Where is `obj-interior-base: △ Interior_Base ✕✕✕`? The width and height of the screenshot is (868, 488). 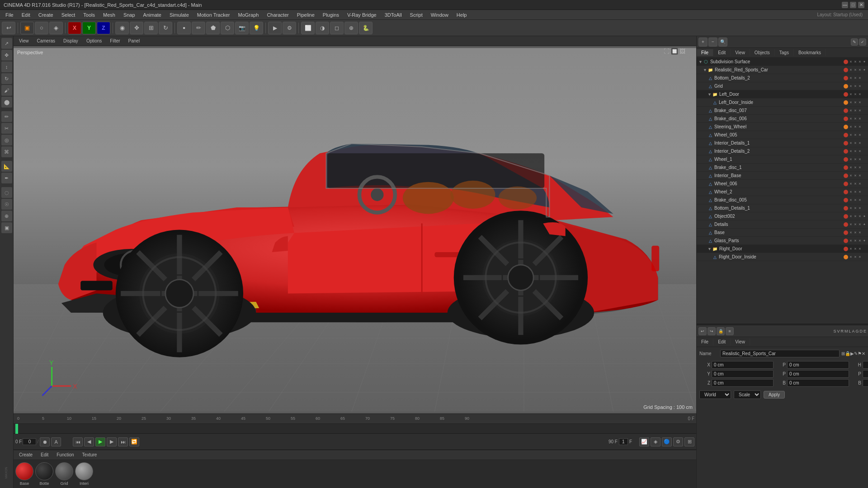 obj-interior-base: △ Interior_Base ✕✕✕ is located at coordinates (782, 176).